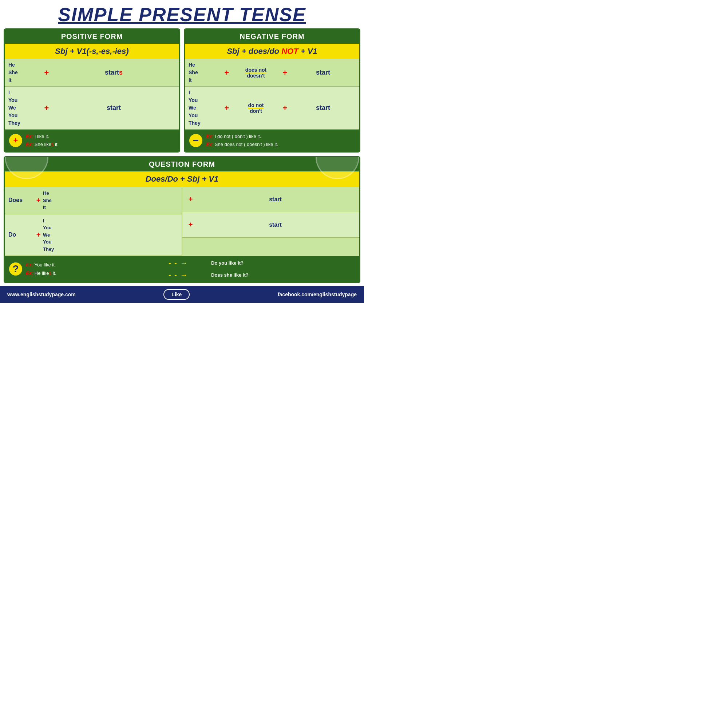  I want to click on negative-formula: Sbj + does/do NOT + V1, so click(272, 51).